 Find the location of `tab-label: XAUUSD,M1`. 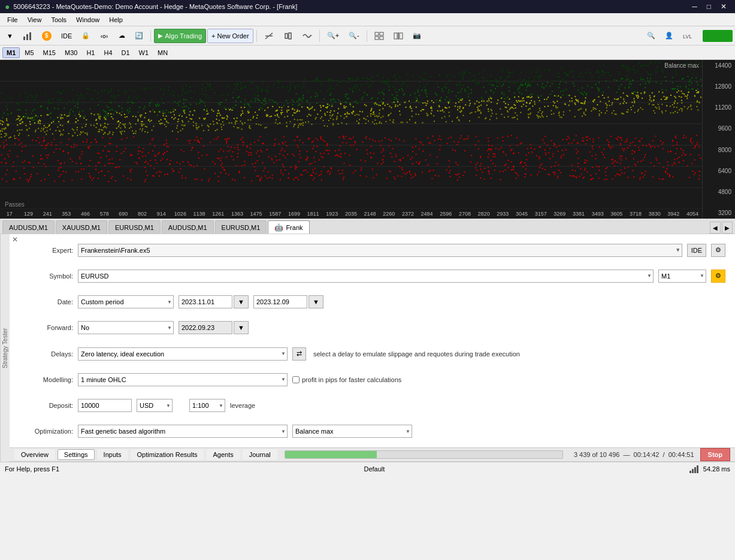

tab-label: XAUUSD,M1 is located at coordinates (81, 228).